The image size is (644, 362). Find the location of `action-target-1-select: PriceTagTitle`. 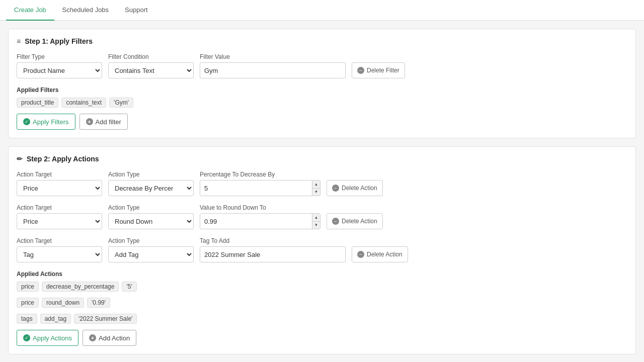

action-target-1-select: PriceTagTitle is located at coordinates (59, 221).